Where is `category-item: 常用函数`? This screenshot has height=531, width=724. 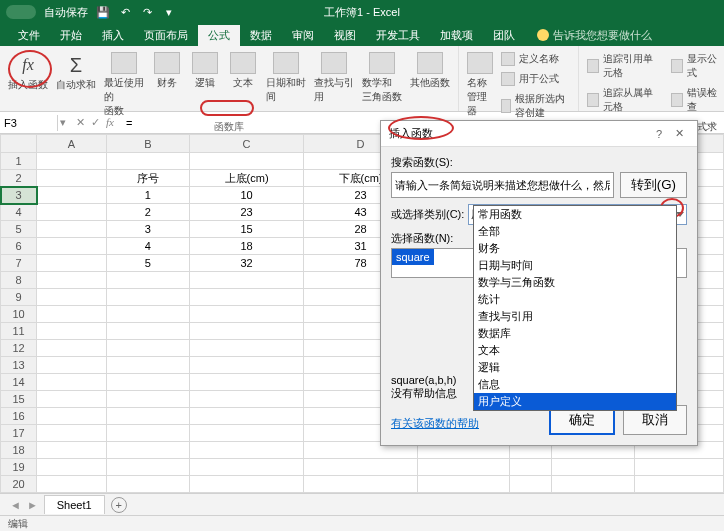
category-item: 常用函数 is located at coordinates (575, 214).